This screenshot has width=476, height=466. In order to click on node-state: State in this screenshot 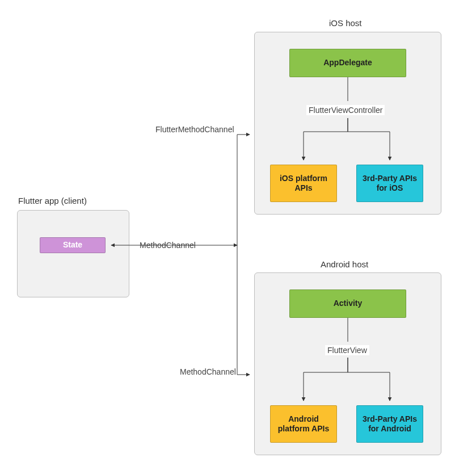, I will do `click(73, 245)`.